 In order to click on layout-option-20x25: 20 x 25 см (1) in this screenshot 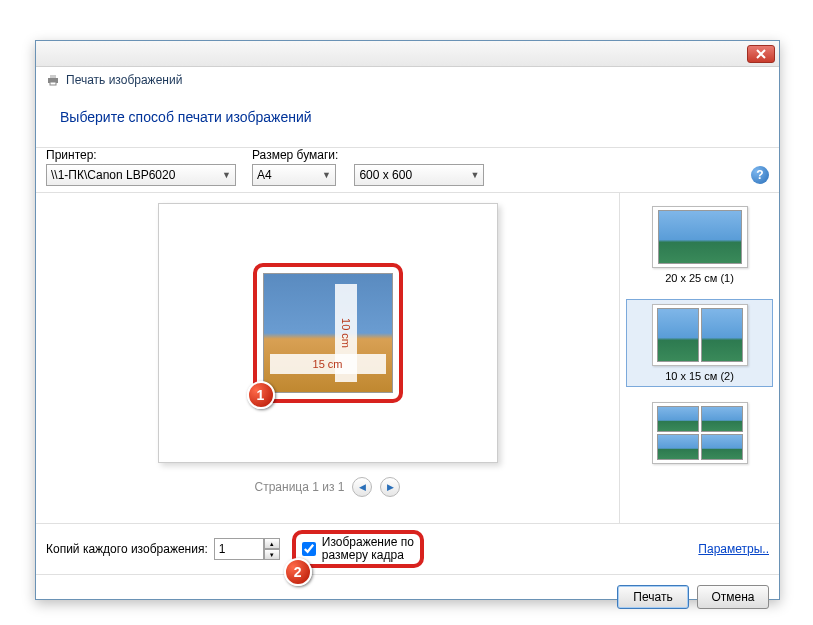, I will do `click(700, 245)`.